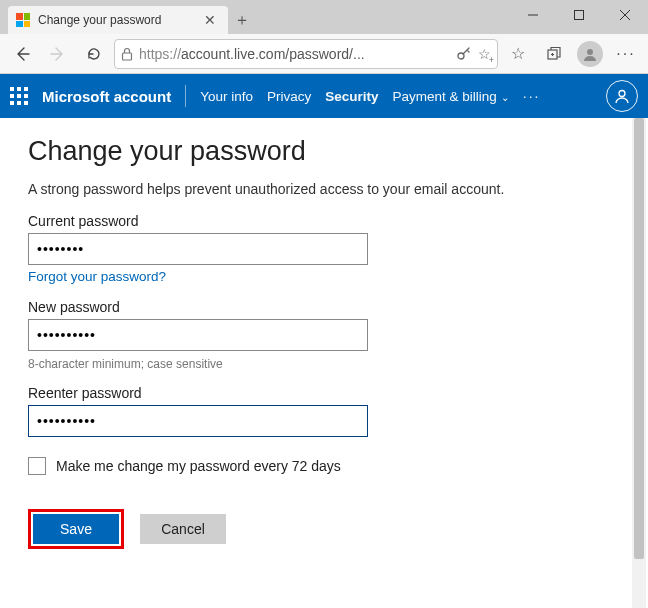  What do you see at coordinates (579, 15) in the screenshot?
I see `window-controls` at bounding box center [579, 15].